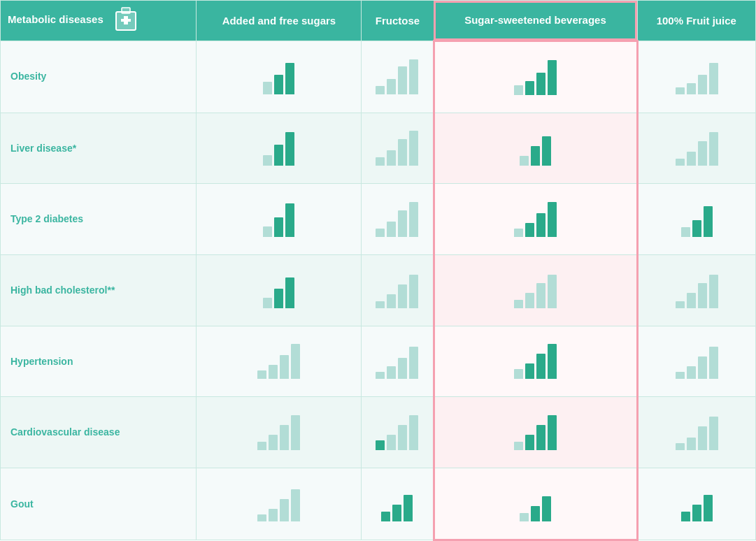  What do you see at coordinates (56, 20) in the screenshot?
I see `header-disease-label: Metabolic diseases` at bounding box center [56, 20].